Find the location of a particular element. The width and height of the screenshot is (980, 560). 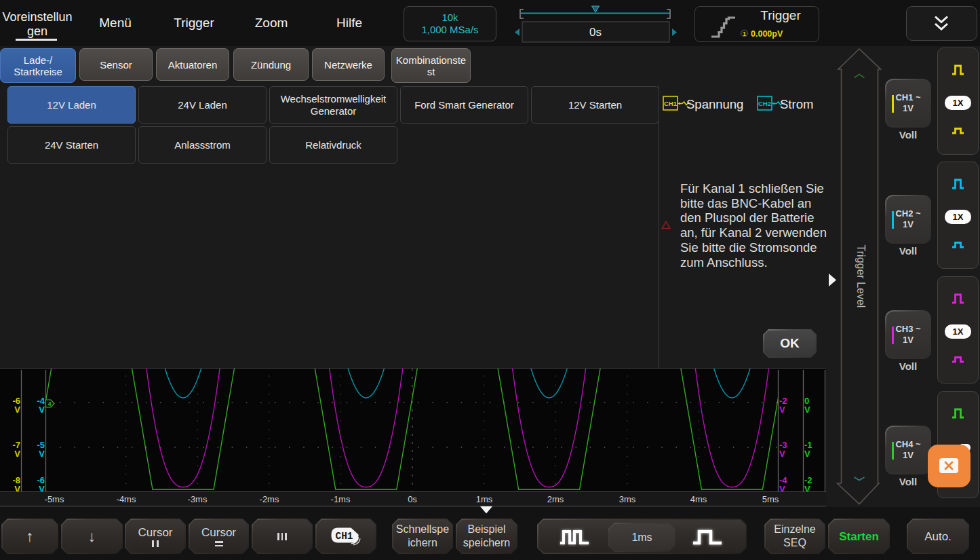

svg-text: CH2 is located at coordinates (765, 103).